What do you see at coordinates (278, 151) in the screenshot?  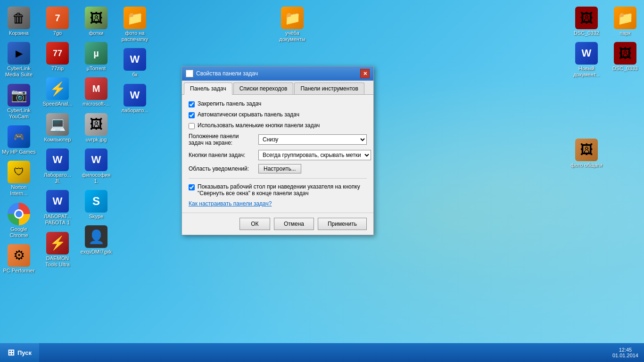 I see `taskbar-properties-dialog: ☰ Свойства панели задач ✕ Панель задач С…` at bounding box center [278, 151].